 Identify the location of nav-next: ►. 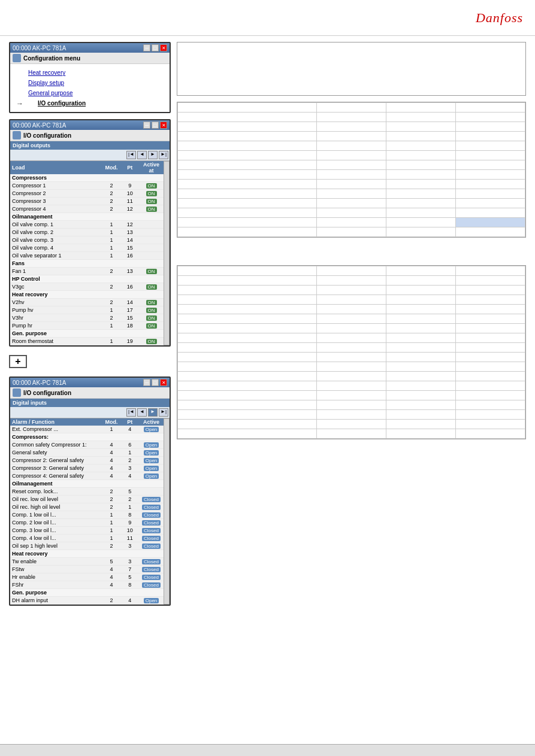
(153, 155).